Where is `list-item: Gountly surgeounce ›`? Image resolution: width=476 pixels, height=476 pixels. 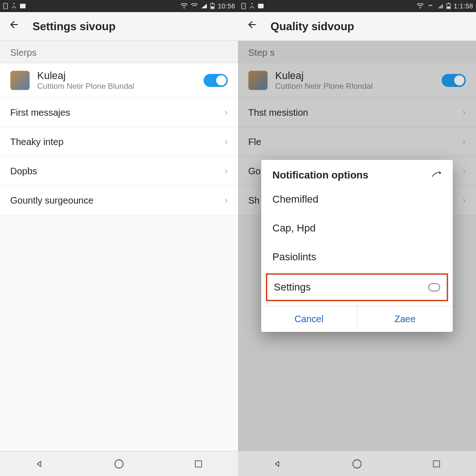
list-item: Gountly surgeounce › is located at coordinates (119, 201).